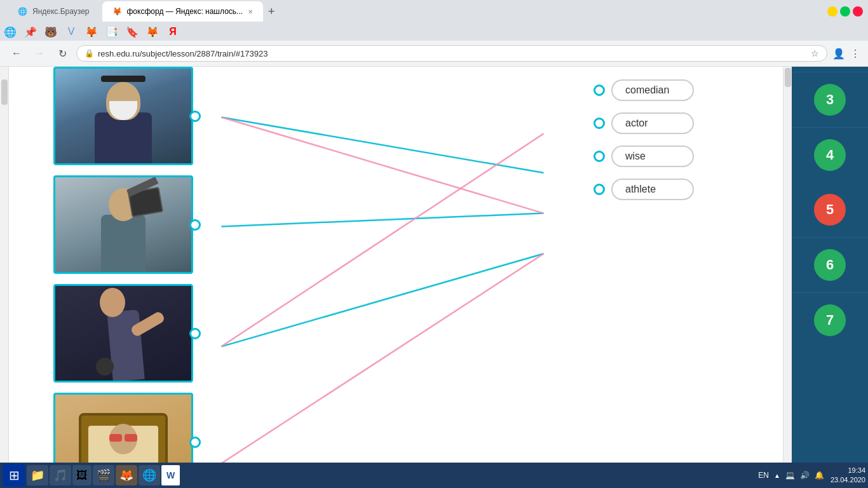  I want to click on word-label-3: wise, so click(653, 156).